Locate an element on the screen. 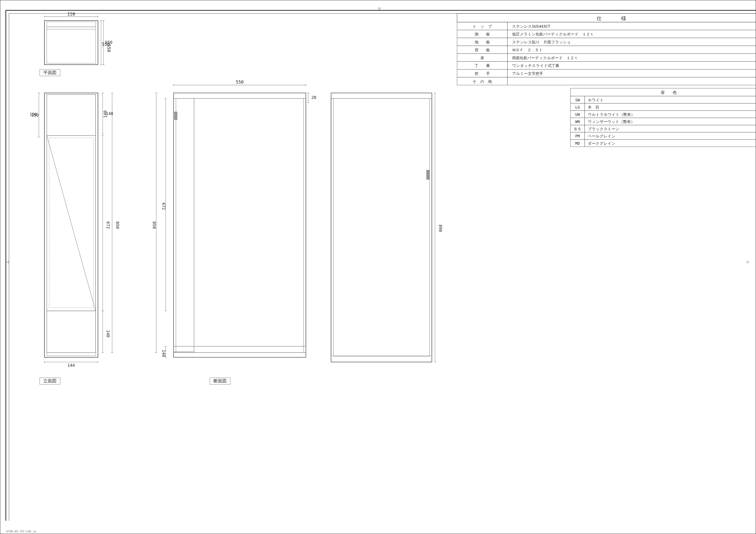 The image size is (756, 534). svg-text: PM is located at coordinates (578, 136).